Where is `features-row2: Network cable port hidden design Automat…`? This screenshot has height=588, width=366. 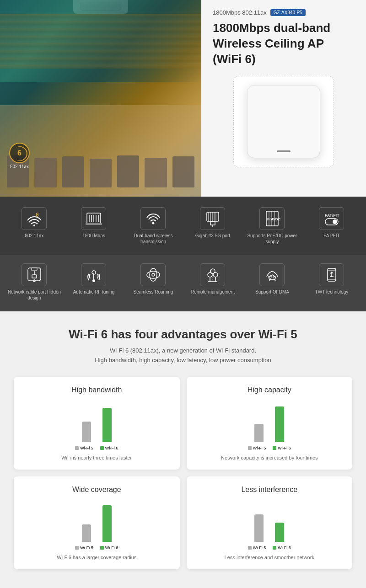
features-row2: Network cable port hidden design Automat… is located at coordinates (183, 283).